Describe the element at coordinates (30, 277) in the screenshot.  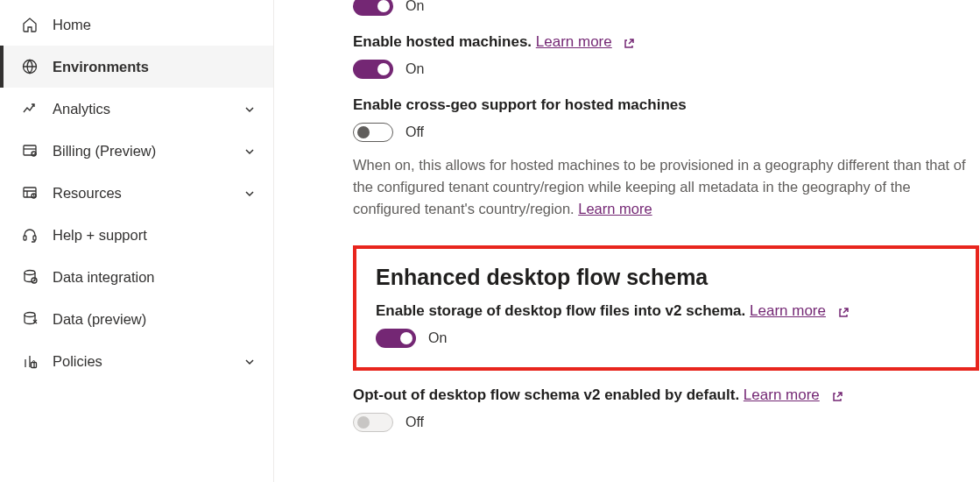
I see `data-integration-icon` at that location.